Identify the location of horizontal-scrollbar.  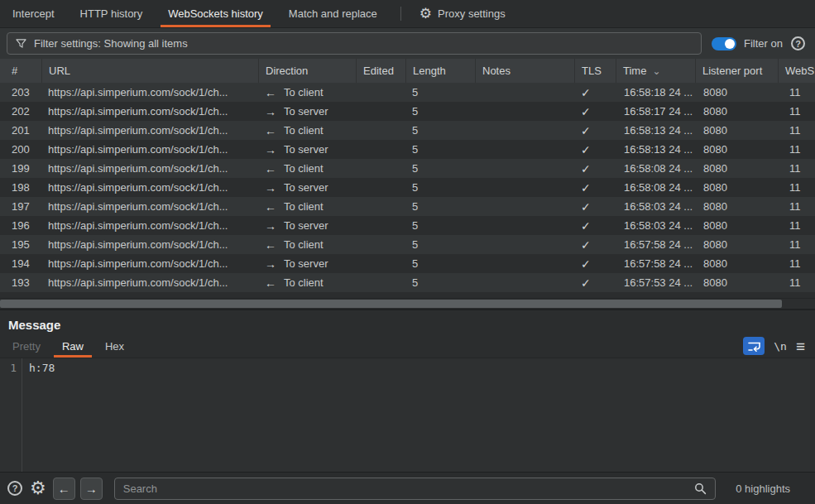
(407, 303).